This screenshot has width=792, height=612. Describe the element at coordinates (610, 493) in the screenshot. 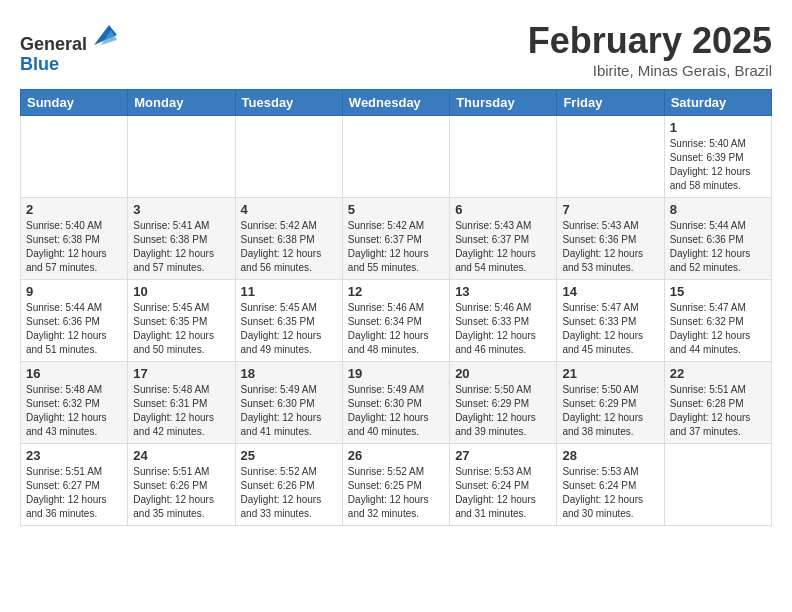

I see `day-info: Sunrise: 5:53 AMSunset: 6:24 PMDaylight:…` at that location.